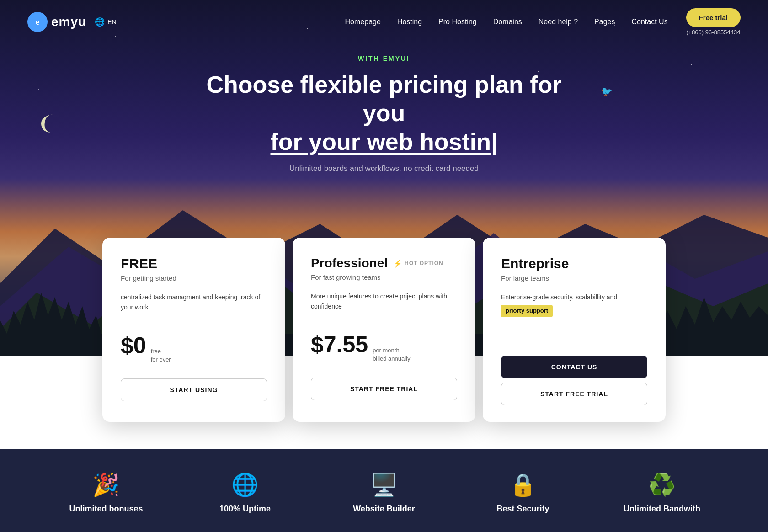 This screenshot has height=532, width=768. I want to click on feature-title-security: Best Security, so click(523, 509).